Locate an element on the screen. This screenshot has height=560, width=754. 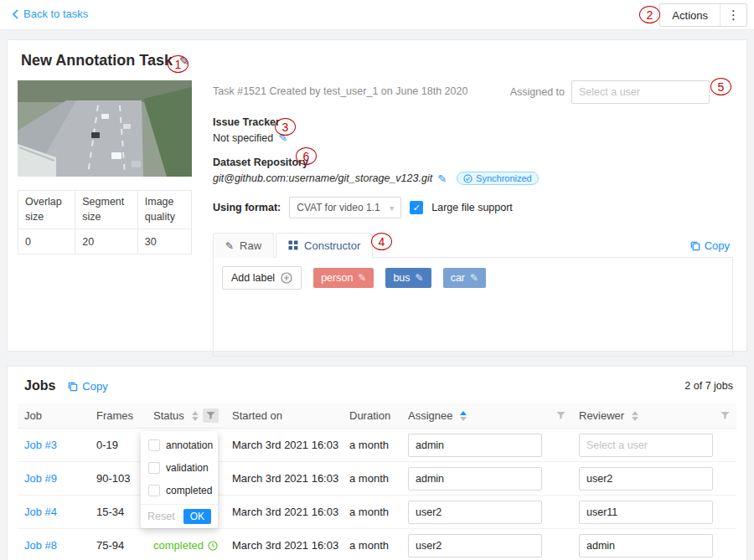
completed-status-icon is located at coordinates (213, 546).